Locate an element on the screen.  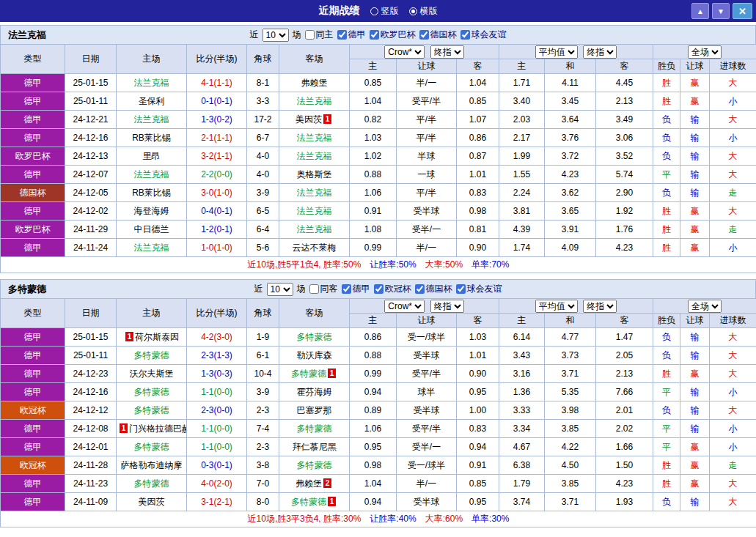
avg-draw: 3.64 is located at coordinates (570, 120).